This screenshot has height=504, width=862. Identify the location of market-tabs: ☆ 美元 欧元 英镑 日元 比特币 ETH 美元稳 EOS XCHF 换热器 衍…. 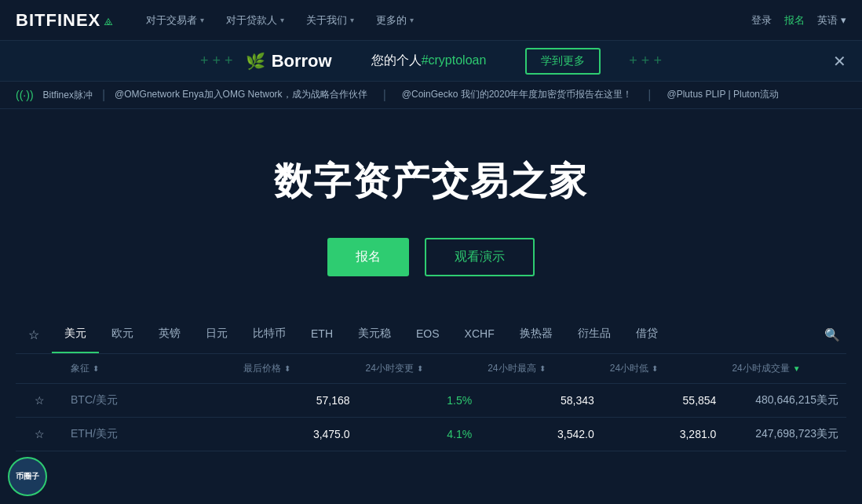
(431, 334).